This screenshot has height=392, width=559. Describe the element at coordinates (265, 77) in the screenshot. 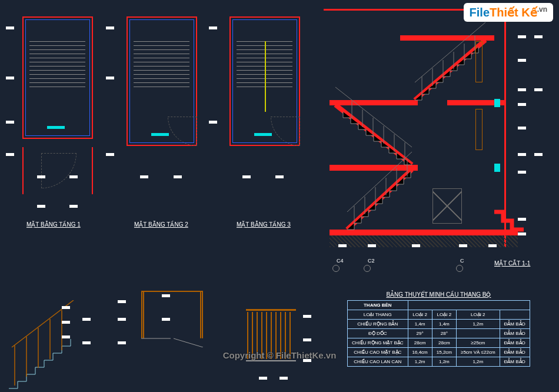

I see `center-stringer` at that location.